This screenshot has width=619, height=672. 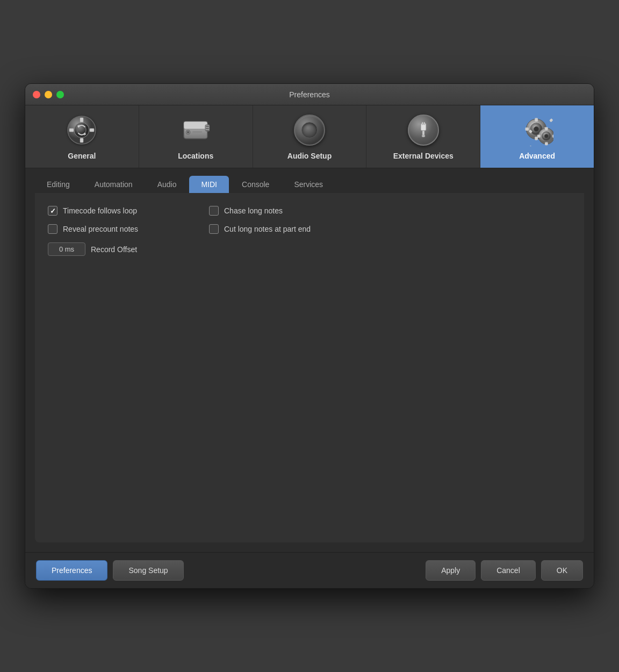 I want to click on chase-long-notes-checkbox, so click(x=214, y=211).